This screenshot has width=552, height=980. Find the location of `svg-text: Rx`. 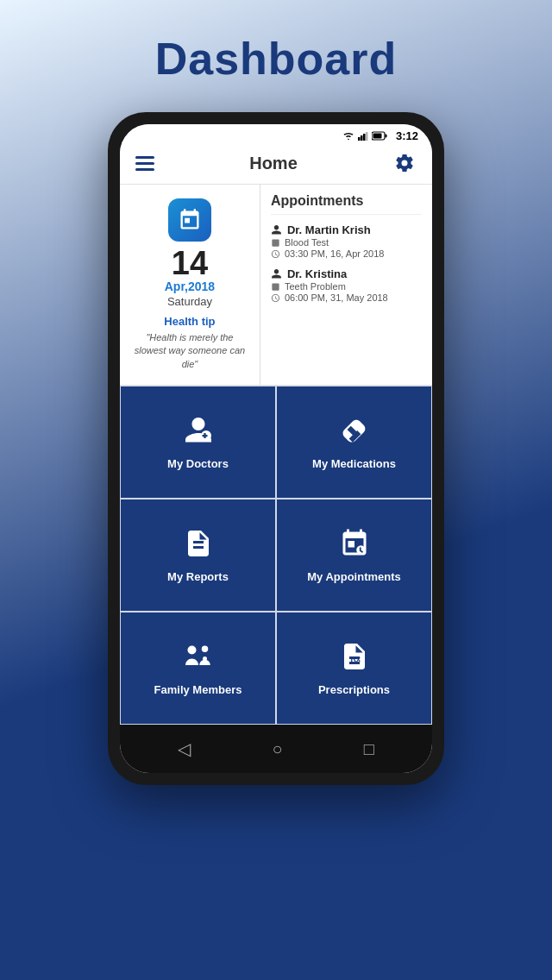

svg-text: Rx is located at coordinates (355, 659).